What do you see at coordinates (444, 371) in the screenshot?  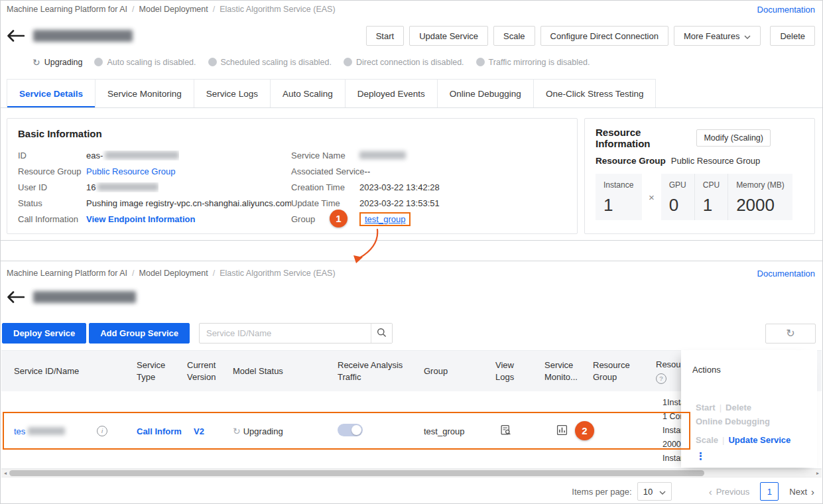 I see `header-group: Group` at bounding box center [444, 371].